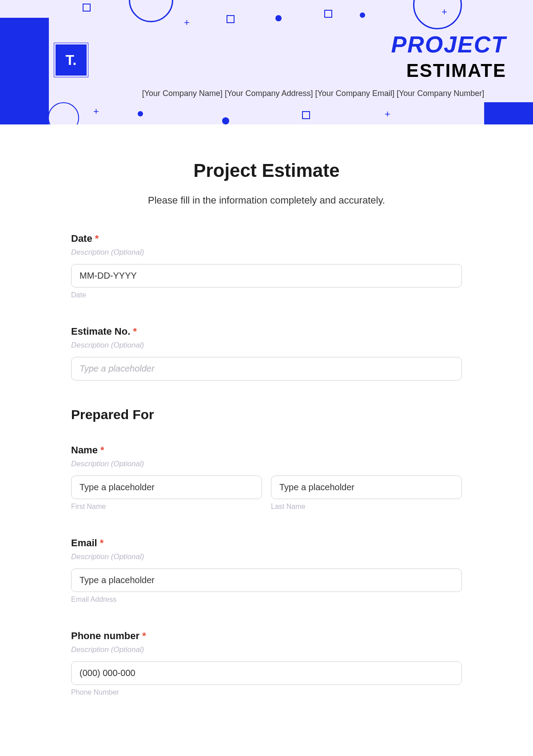 The height and width of the screenshot is (756, 533). I want to click on date-description: Description (Optional), so click(266, 252).